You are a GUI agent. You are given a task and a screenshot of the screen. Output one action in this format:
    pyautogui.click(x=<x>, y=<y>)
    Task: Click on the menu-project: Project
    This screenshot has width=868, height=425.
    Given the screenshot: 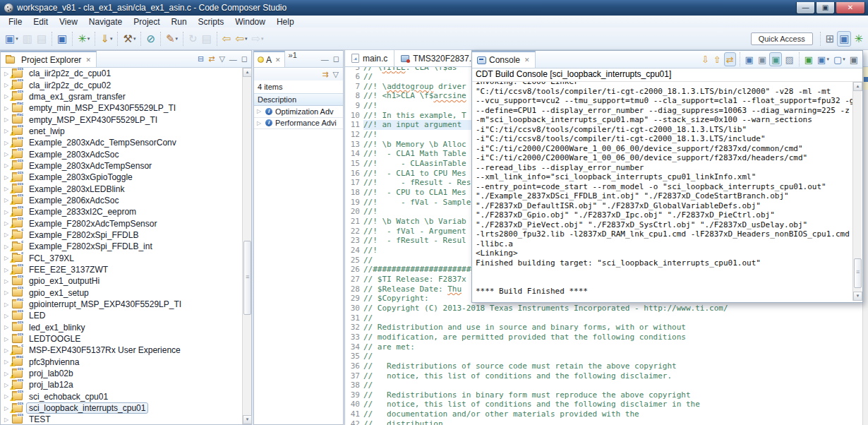 What is the action you would take?
    pyautogui.click(x=147, y=22)
    